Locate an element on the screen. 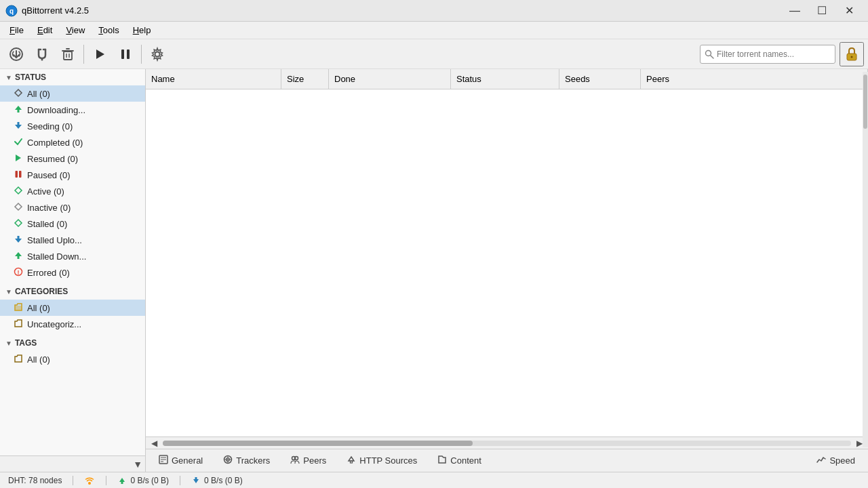 This screenshot has height=488, width=868. sidebar-item-tag-all-label: All (0) is located at coordinates (39, 359).